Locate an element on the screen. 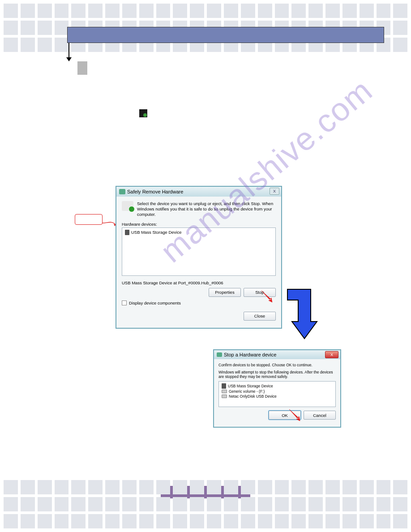  arrow-down-icon is located at coordinates (69, 52).